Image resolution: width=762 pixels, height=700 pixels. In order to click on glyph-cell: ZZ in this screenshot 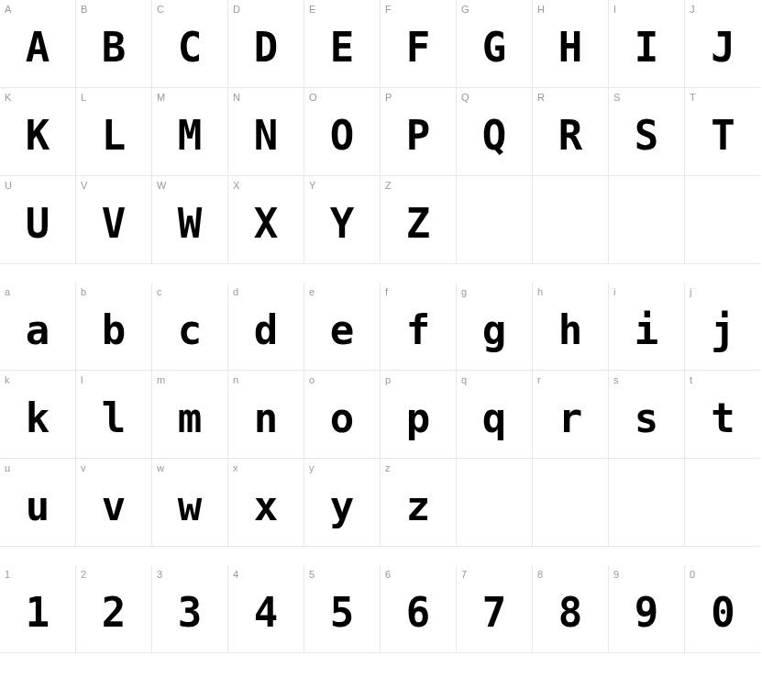, I will do `click(418, 220)`.